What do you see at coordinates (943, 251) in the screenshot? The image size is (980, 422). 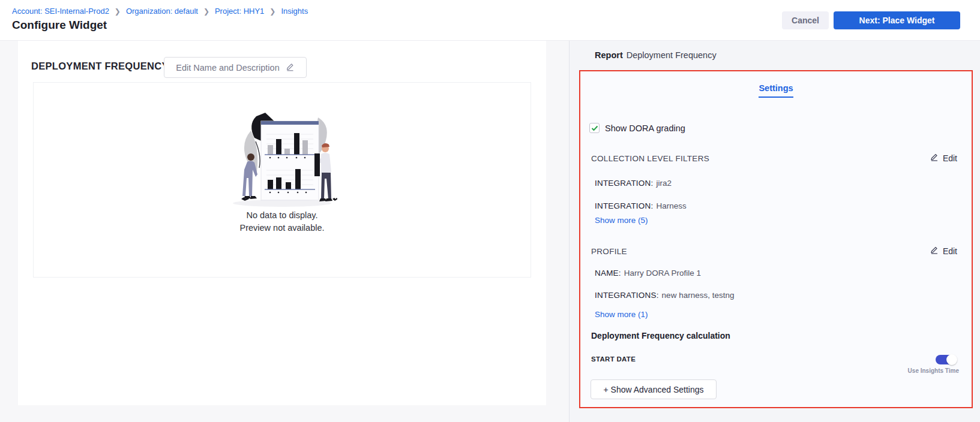 I see `profile-edit-button: Edit` at bounding box center [943, 251].